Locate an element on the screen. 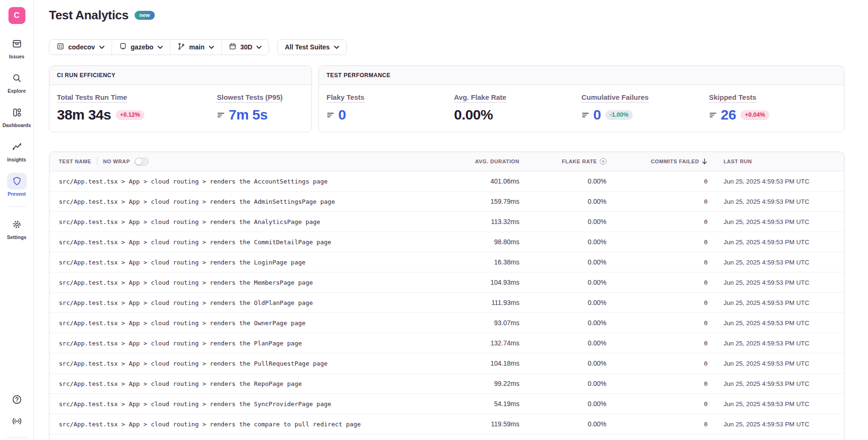 This screenshot has width=868, height=440. metric-label: Cumulative Failures is located at coordinates (615, 98).